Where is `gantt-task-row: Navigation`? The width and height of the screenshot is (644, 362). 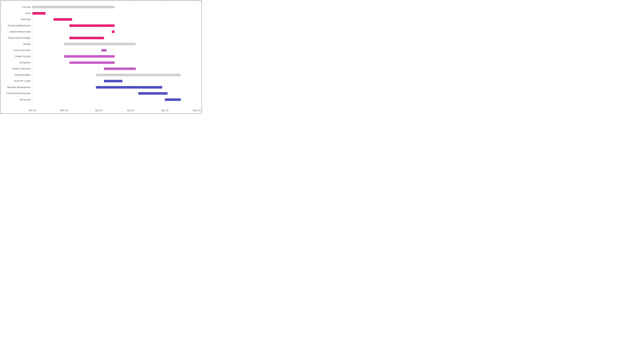 gantt-task-row: Navigation is located at coordinates (99, 63).